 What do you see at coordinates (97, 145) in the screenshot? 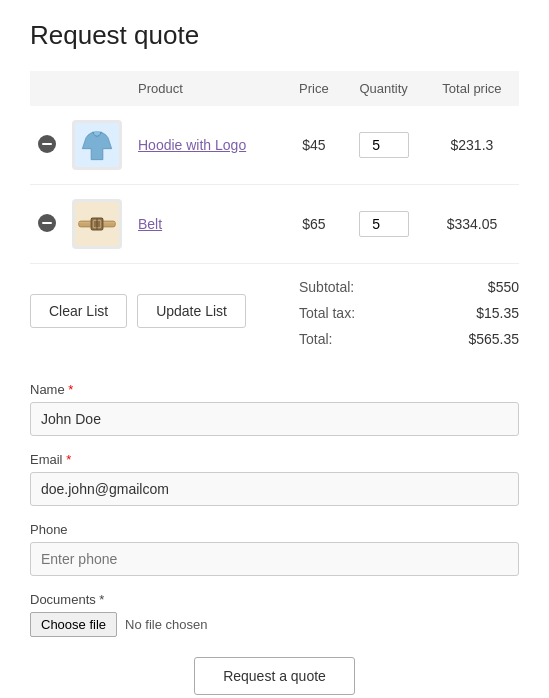
I see `product-image-hoodie` at bounding box center [97, 145].